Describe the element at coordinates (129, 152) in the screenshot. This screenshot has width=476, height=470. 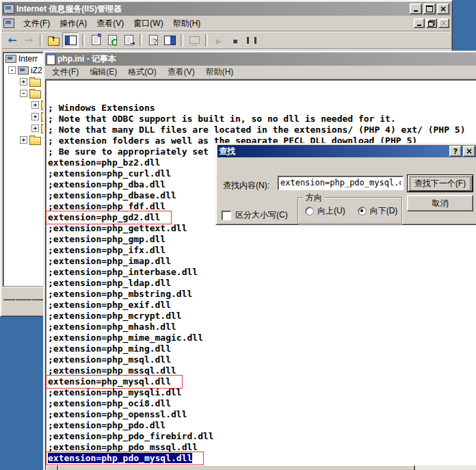
I see `line-text: ; Be sure to appropriately set` at that location.